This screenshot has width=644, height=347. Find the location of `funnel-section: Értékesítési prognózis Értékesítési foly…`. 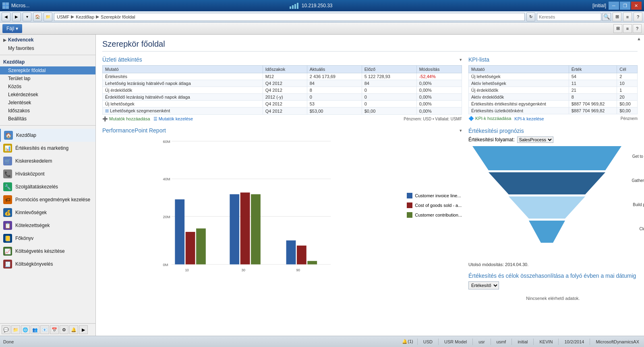

funnel-section: Értékesítési prognózis Értékesítési foly… is located at coordinates (553, 197).